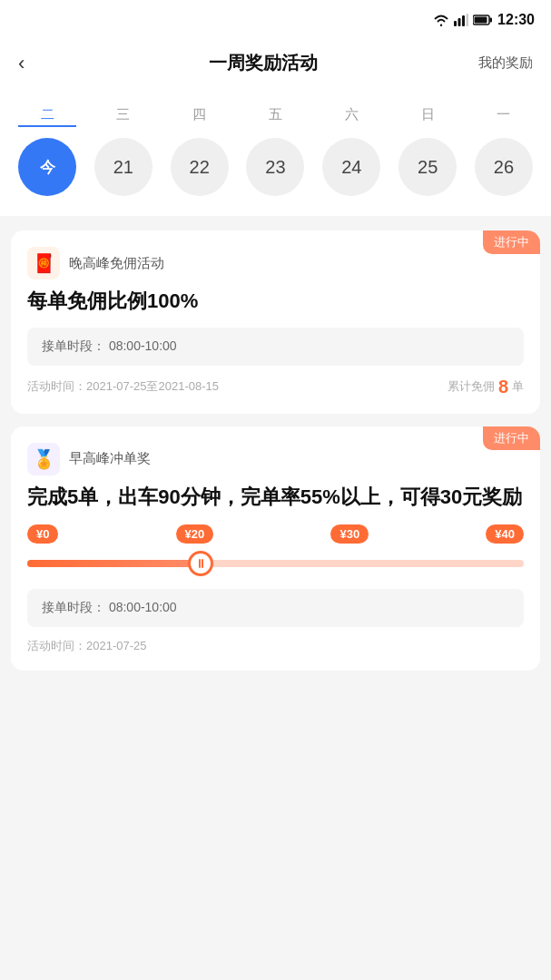 This screenshot has width=551, height=980. What do you see at coordinates (44, 263) in the screenshot?
I see `card-icon-1: 🧧` at bounding box center [44, 263].